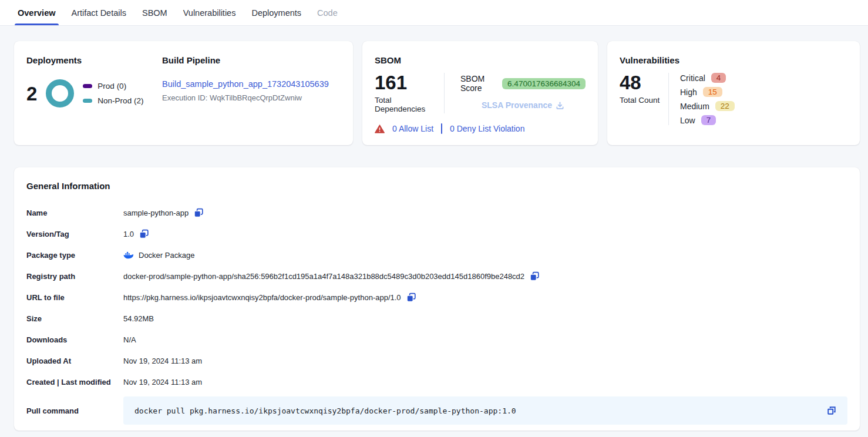 The image size is (868, 437). What do you see at coordinates (251, 60) in the screenshot?
I see `build-pipeline-title: Build Pipeline` at bounding box center [251, 60].